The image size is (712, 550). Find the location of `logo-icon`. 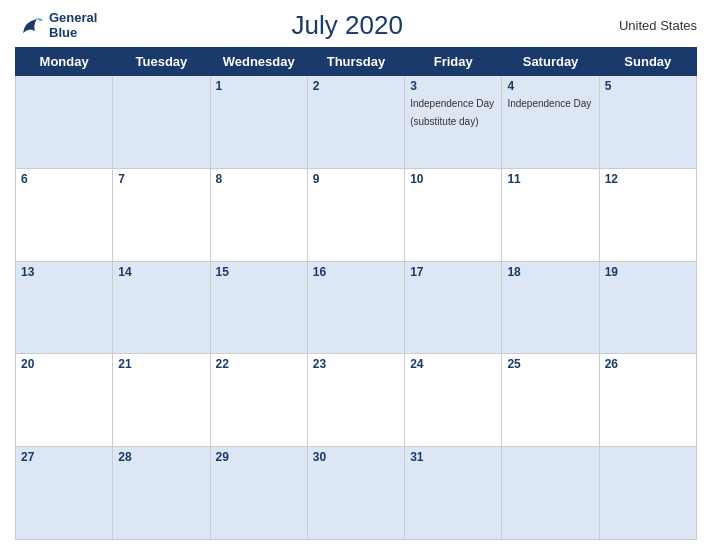

logo-icon is located at coordinates (30, 26).